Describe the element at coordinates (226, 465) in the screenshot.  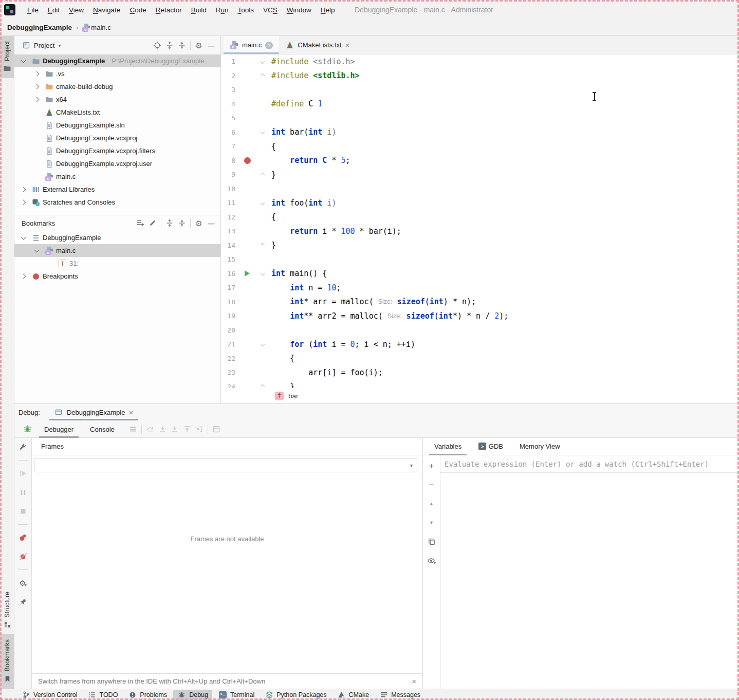
I see `thread-selector: ▾` at that location.